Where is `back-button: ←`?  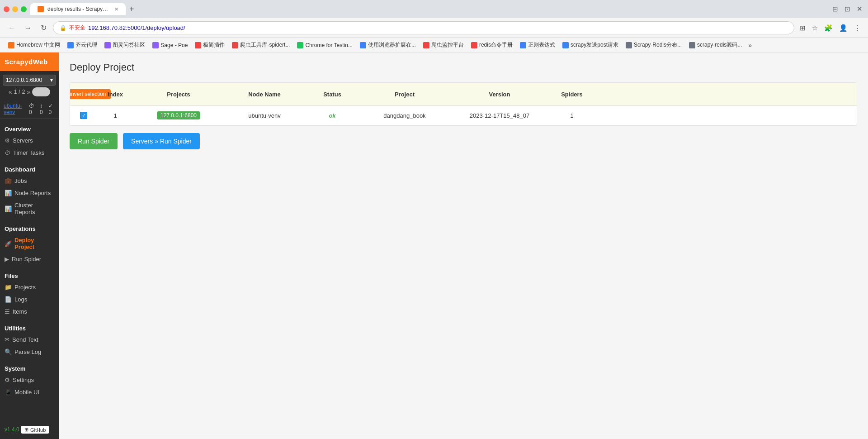 back-button: ← is located at coordinates (12, 28).